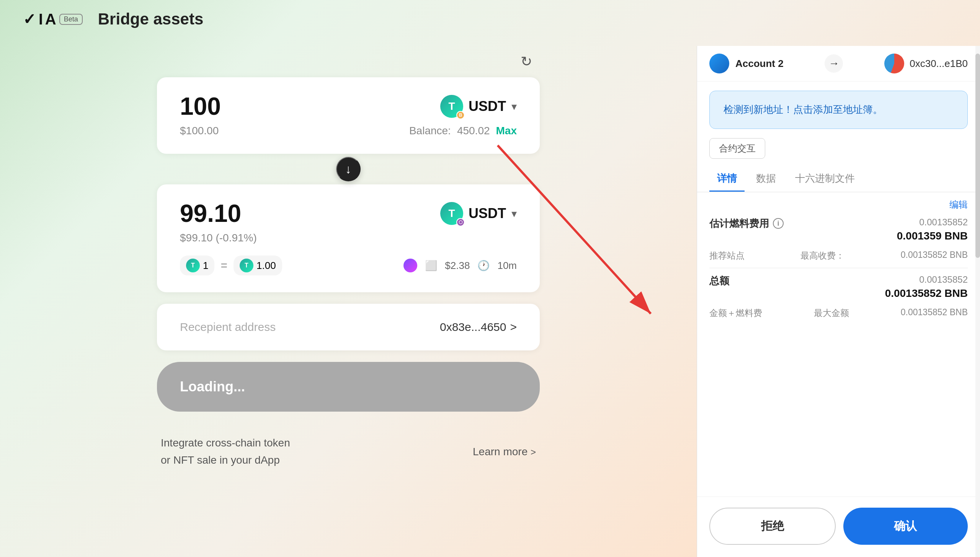  What do you see at coordinates (838, 230) in the screenshot?
I see `gas-fee-row: 估计燃料费用 i 0.00135852 0.001359 BNB` at bounding box center [838, 230].